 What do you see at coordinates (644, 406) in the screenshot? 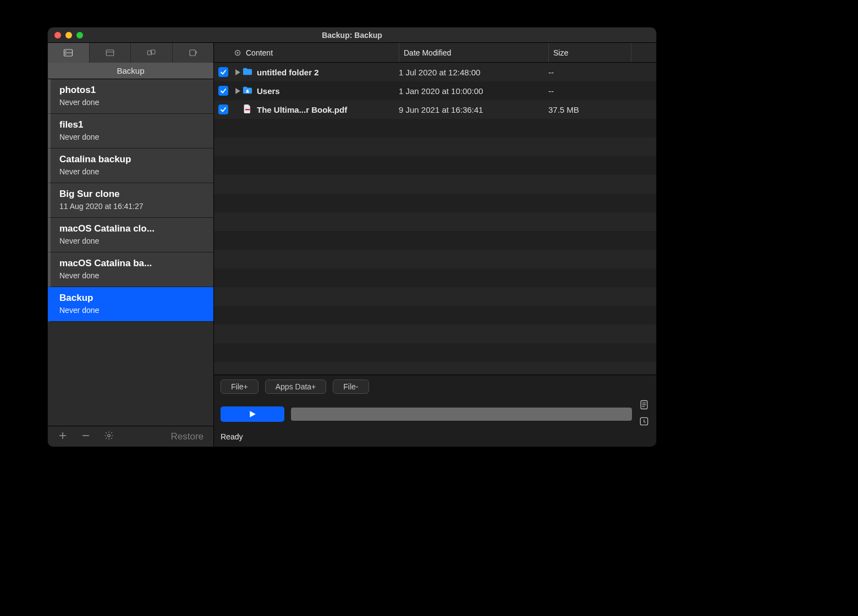
I see `log-icon` at bounding box center [644, 406].